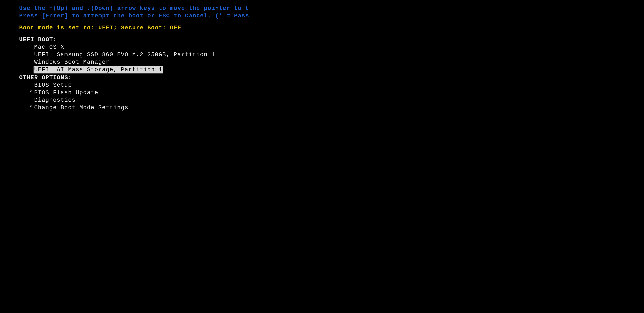  I want to click on boot-mode-status: Boot mode is set to: UEFI; Secure Boot: …, so click(332, 28).